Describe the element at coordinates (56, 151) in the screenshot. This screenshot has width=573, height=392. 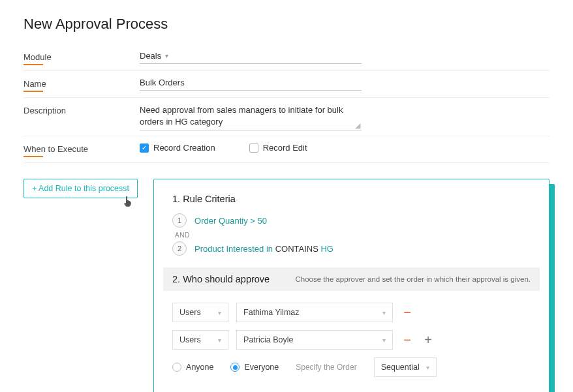
I see `label-when: When to Execute` at that location.